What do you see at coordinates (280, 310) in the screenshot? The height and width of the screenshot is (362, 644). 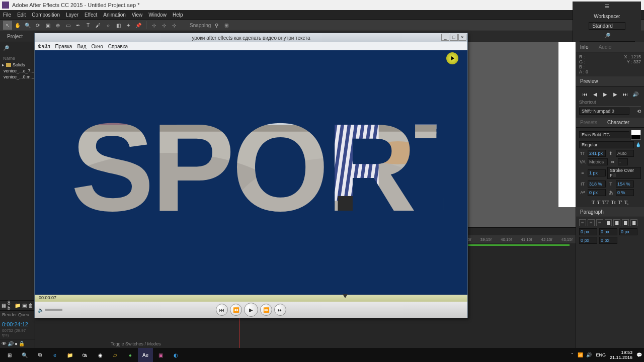 I see `ram-last-button: ⏭` at bounding box center [280, 310].